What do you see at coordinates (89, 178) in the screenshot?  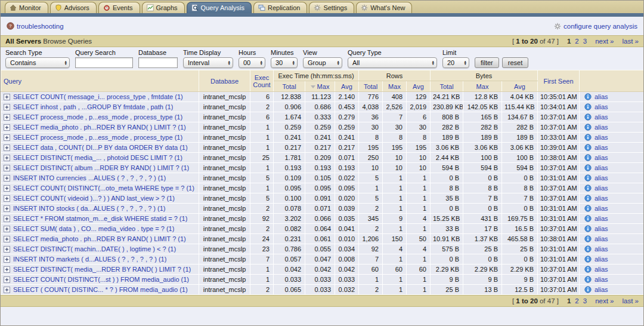 I see `query-link: INSERT INTO currencies ...ALUES ( ? , ? …` at bounding box center [89, 178].